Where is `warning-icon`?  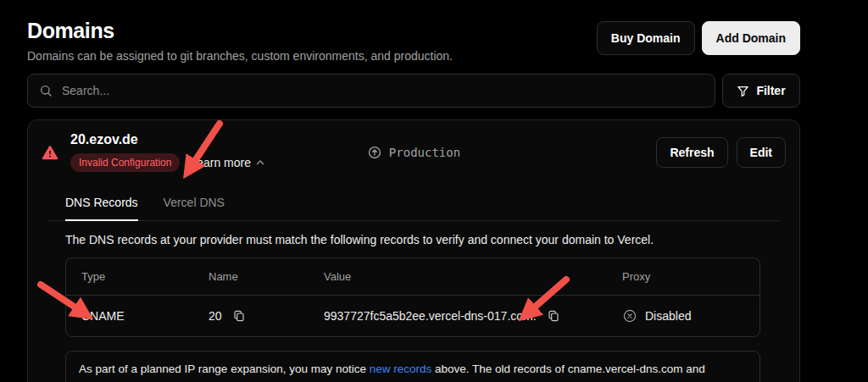 warning-icon is located at coordinates (50, 152).